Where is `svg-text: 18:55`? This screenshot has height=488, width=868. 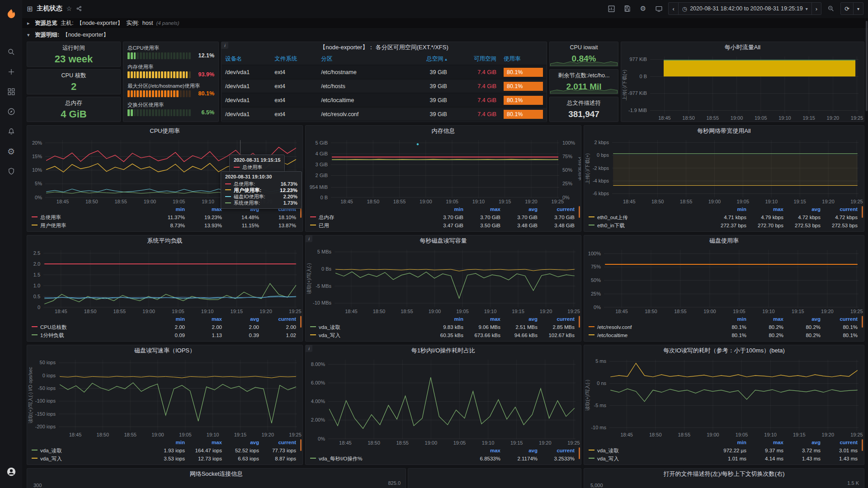
svg-text: 18:55 is located at coordinates (121, 202).